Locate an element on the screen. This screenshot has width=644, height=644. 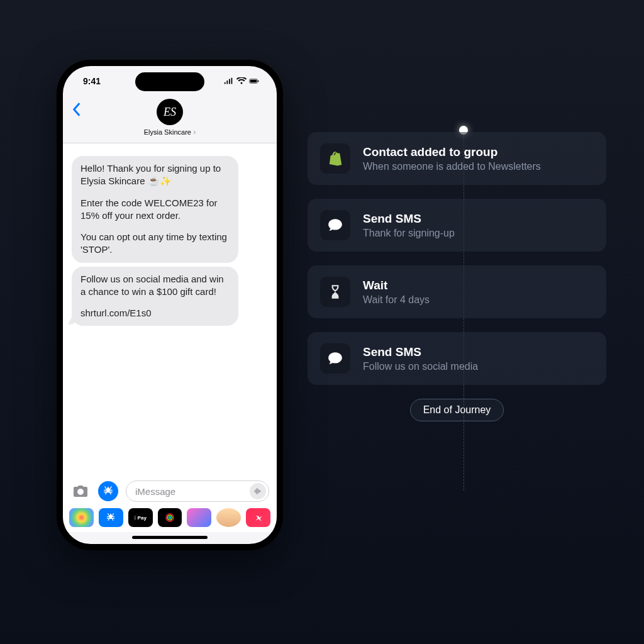
journey-step-send-sms-2: Send SMS Follow us on social media is located at coordinates (457, 358).